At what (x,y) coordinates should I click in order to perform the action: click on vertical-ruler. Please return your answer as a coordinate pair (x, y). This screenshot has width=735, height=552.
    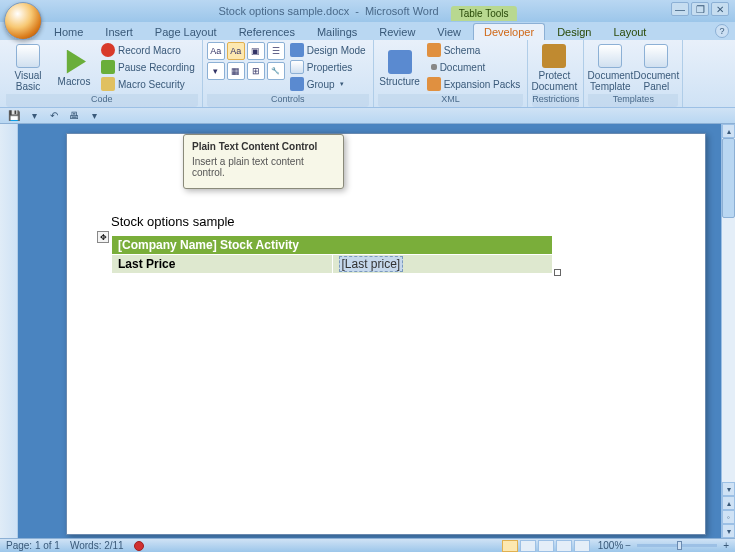
    Looking at the image, I should click on (9, 331).